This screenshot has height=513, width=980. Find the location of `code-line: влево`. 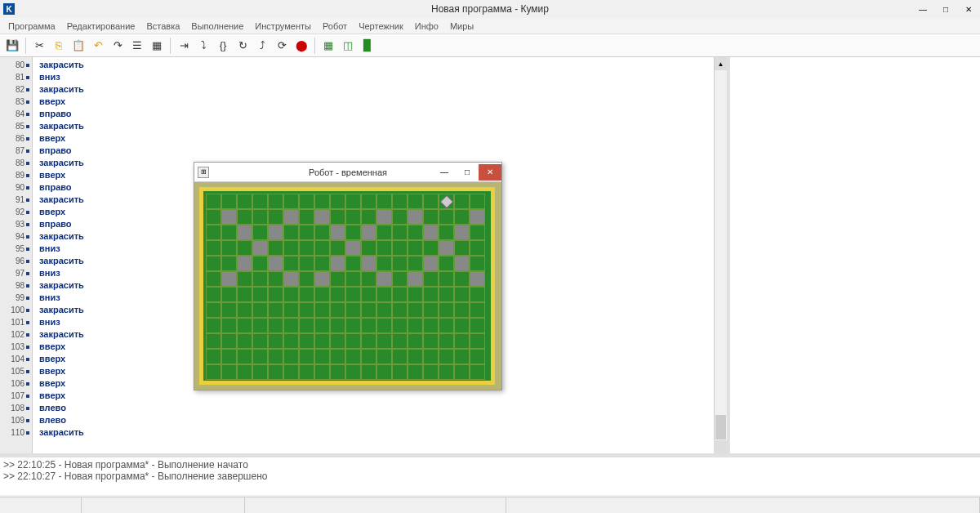

code-line: влево is located at coordinates (380, 408).